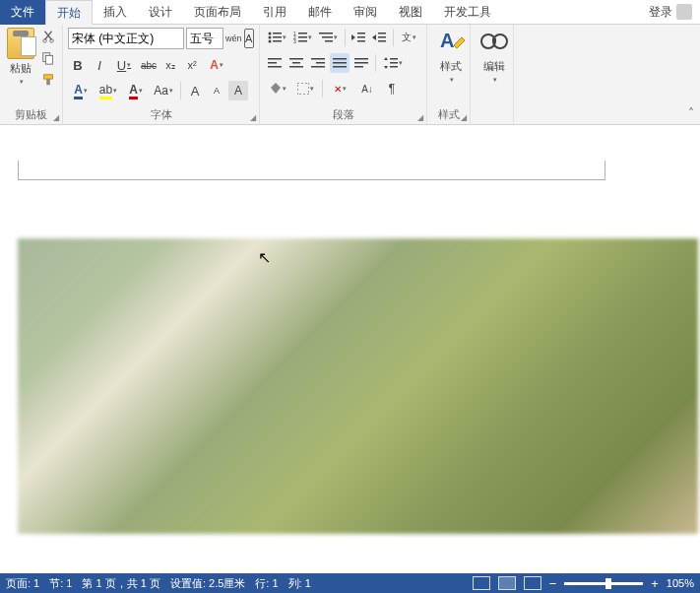  Describe the element at coordinates (367, 89) in the screenshot. I see `sort-button: A↓` at that location.